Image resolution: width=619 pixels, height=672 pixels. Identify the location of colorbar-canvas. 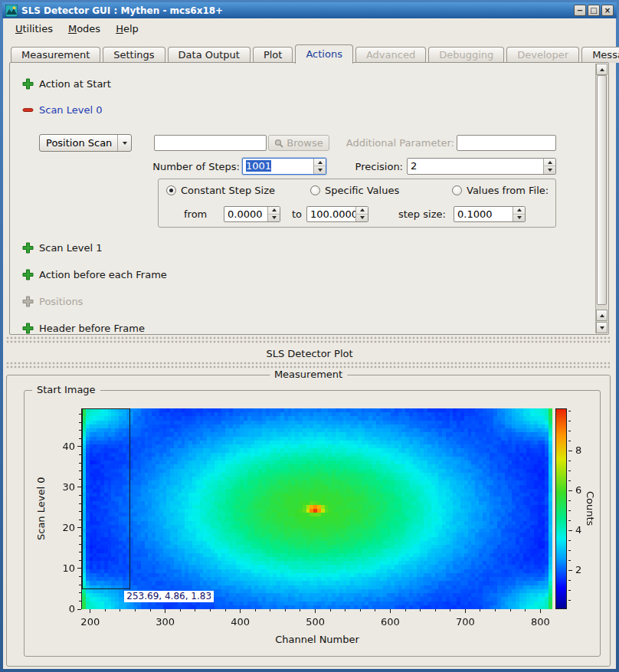
(561, 509).